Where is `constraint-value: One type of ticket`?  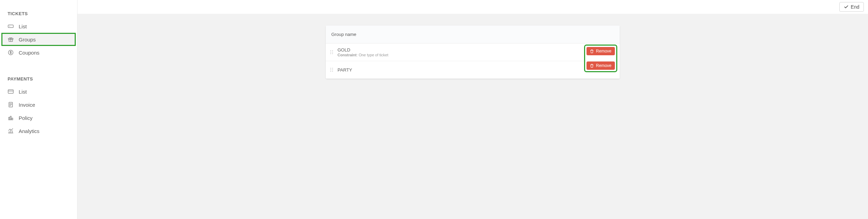 constraint-value: One type of ticket is located at coordinates (373, 55).